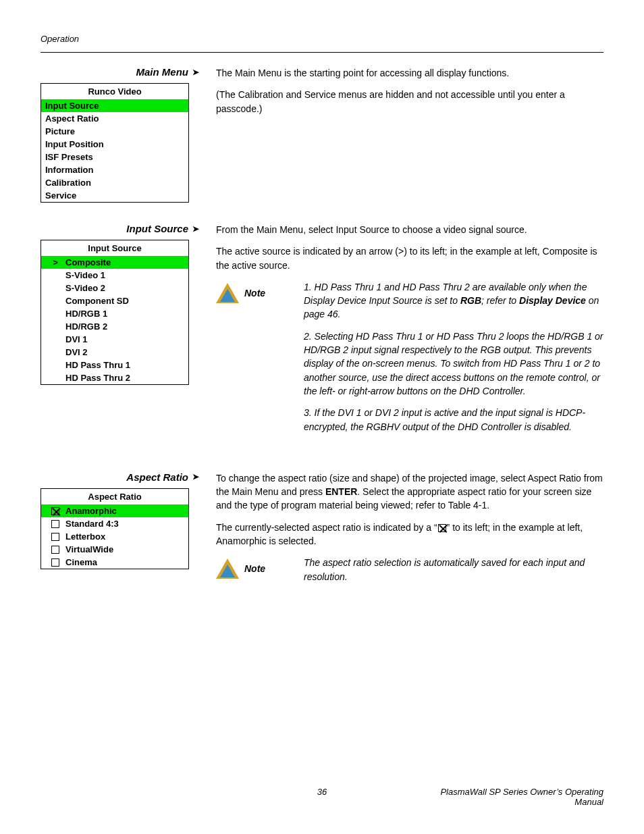  Describe the element at coordinates (115, 196) in the screenshot. I see `main-menu-item-service: Service` at that location.